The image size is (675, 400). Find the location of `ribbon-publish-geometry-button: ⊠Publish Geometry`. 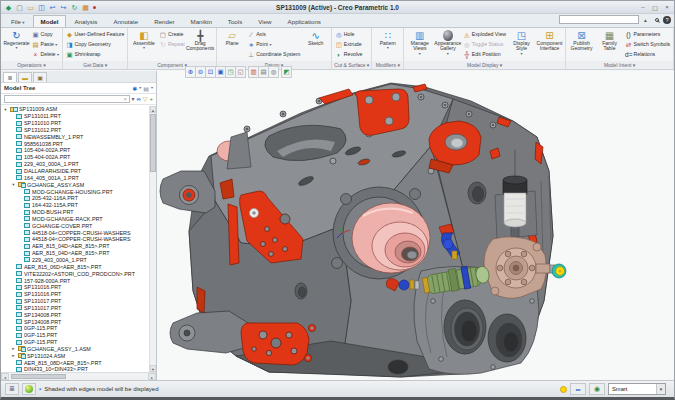

ribbon-publish-geometry-button: ⊠Publish Geometry is located at coordinates (582, 40).